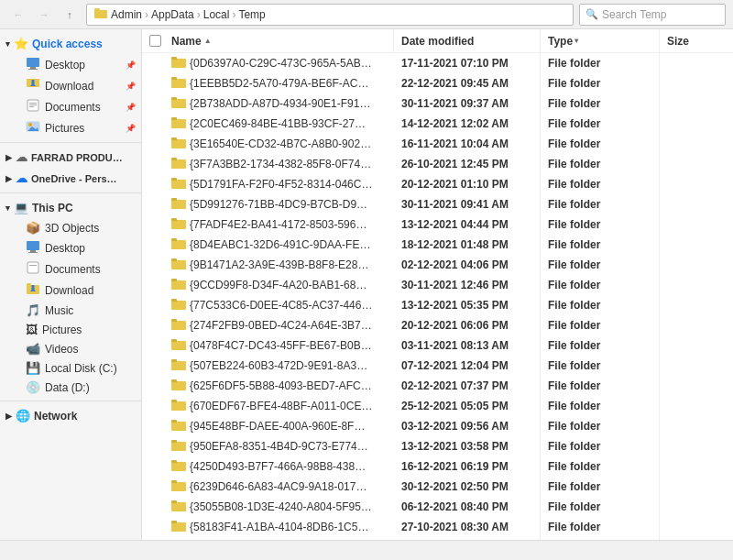  What do you see at coordinates (156, 40) in the screenshot?
I see `select-all-checkbox` at bounding box center [156, 40].